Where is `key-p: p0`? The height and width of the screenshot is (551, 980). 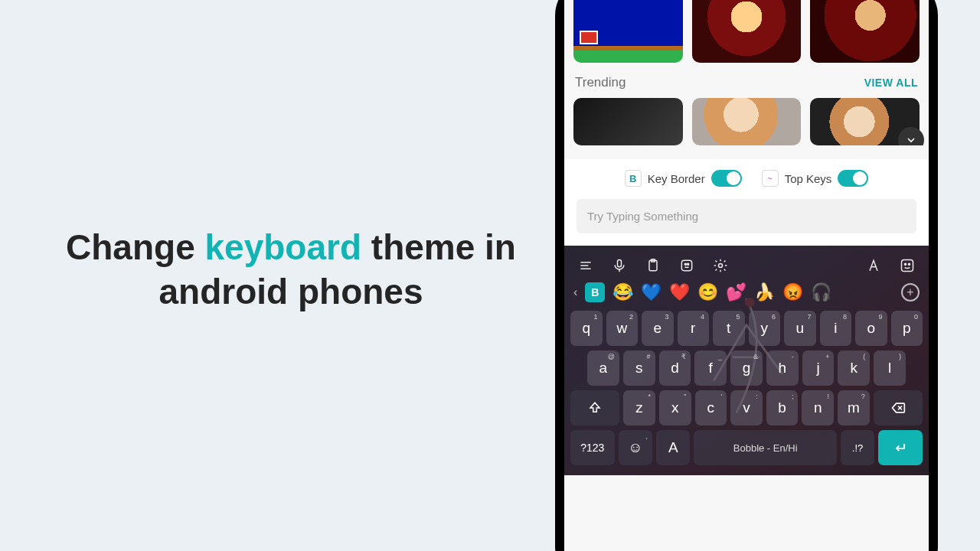 key-p: p0 is located at coordinates (907, 328).